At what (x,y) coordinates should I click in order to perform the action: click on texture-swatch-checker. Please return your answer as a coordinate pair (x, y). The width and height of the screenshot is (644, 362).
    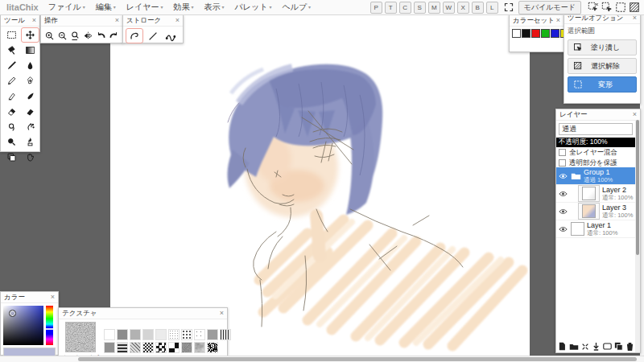
    Looking at the image, I should click on (161, 348).